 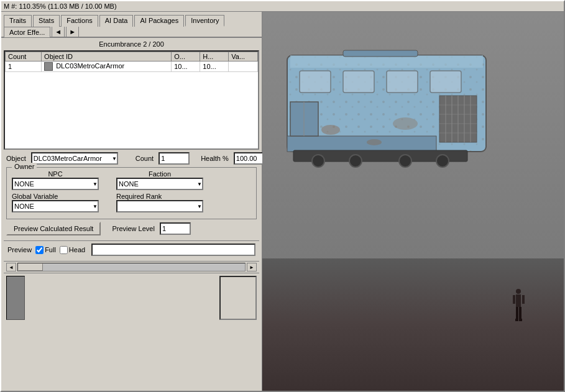 I want to click on required-rank-select, so click(x=160, y=206).